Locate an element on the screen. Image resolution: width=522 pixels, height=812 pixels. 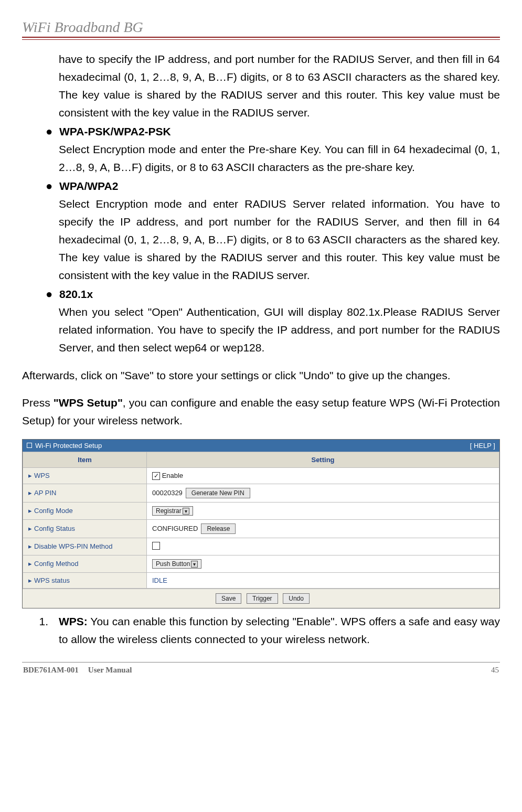
panel-titlebar: Wi-Fi Protected Setup [ HELP ] is located at coordinates (261, 446).